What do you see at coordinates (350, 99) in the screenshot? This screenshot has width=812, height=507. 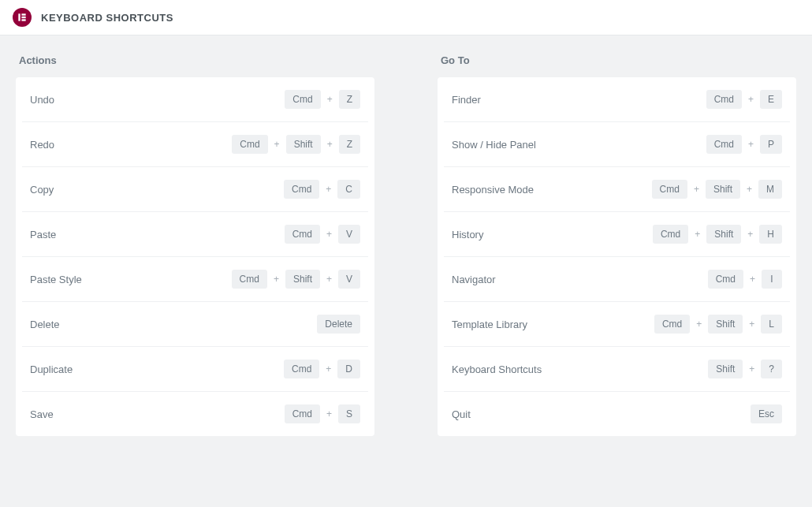 I see `key: Z` at bounding box center [350, 99].